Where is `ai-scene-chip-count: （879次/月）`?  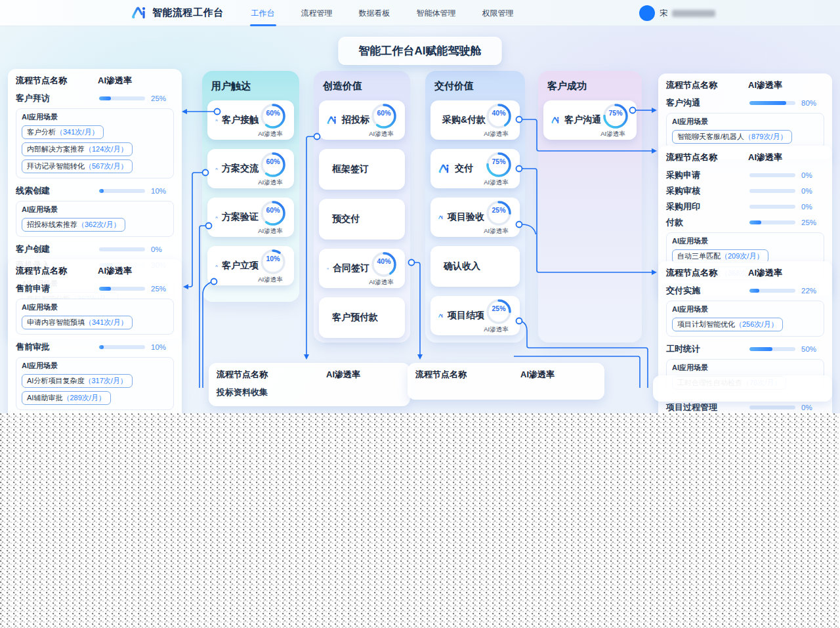
ai-scene-chip-count: （879次/月） is located at coordinates (765, 136).